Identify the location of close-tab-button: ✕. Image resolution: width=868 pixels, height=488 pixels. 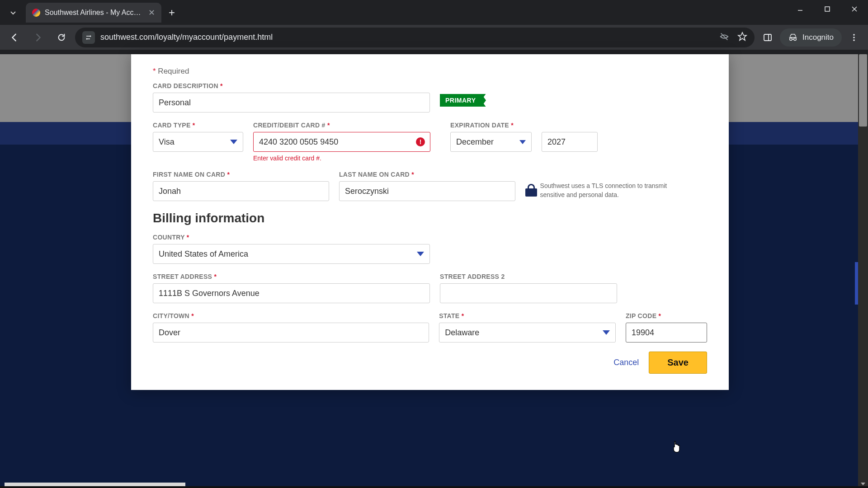
(152, 13).